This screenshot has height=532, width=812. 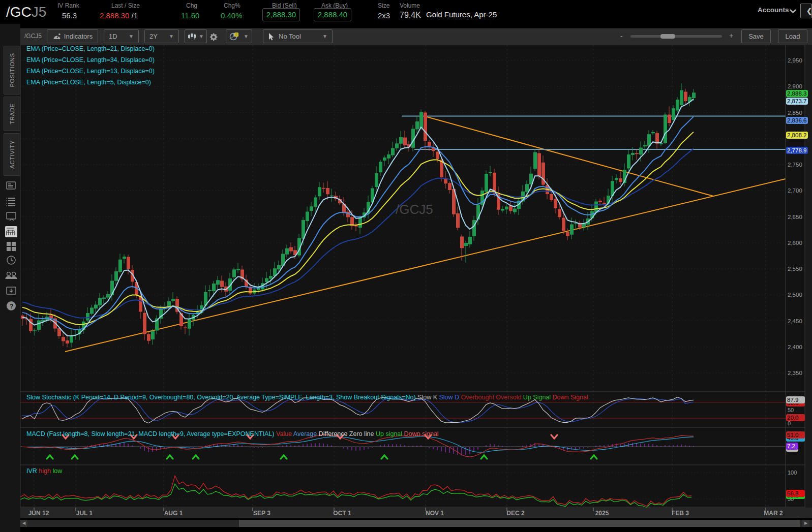 I want to click on svg-text: 2,550, so click(x=795, y=269).